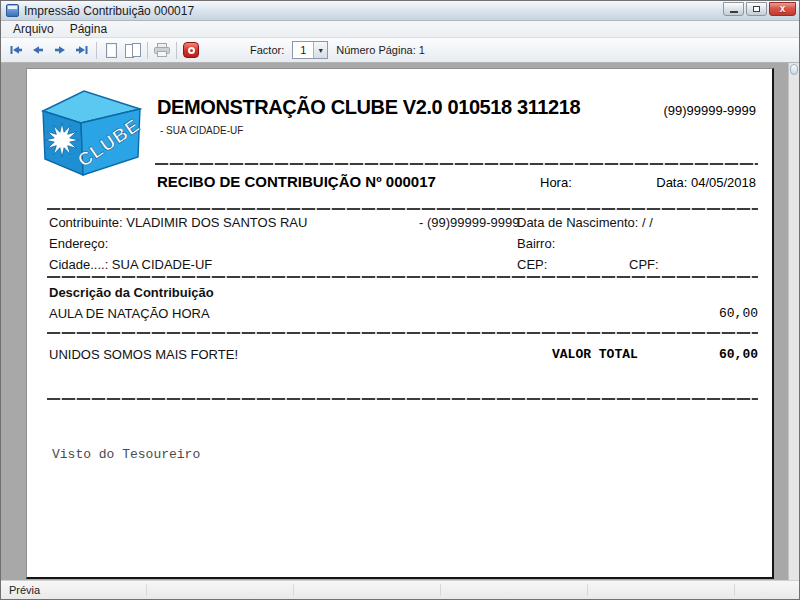 The image size is (800, 600). Describe the element at coordinates (400, 590) in the screenshot. I see `statusbar: Prévia` at that location.